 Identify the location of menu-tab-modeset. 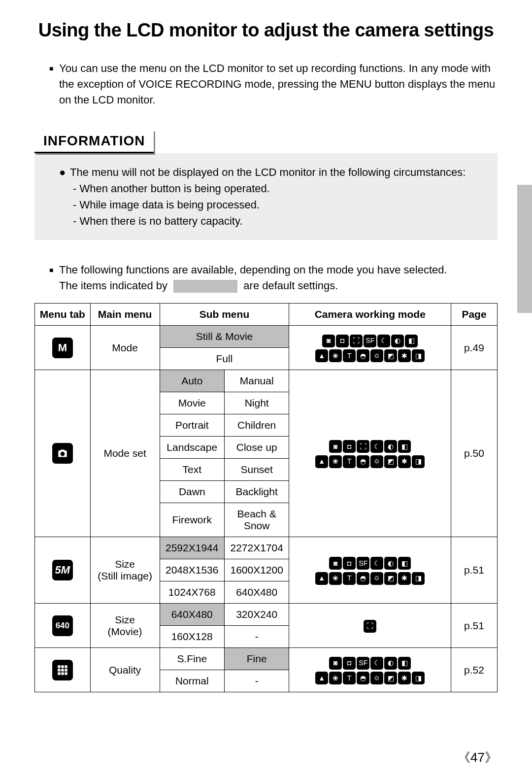
(63, 453).